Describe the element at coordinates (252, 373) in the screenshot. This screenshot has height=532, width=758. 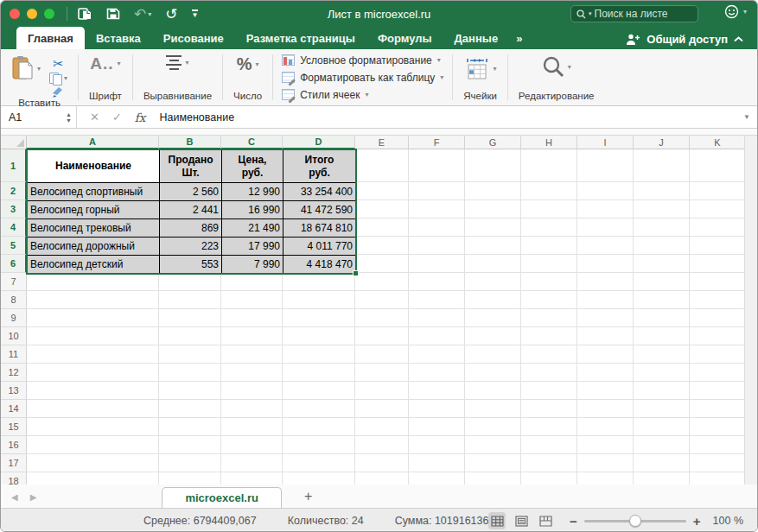
I see `grid-cell-C12` at that location.